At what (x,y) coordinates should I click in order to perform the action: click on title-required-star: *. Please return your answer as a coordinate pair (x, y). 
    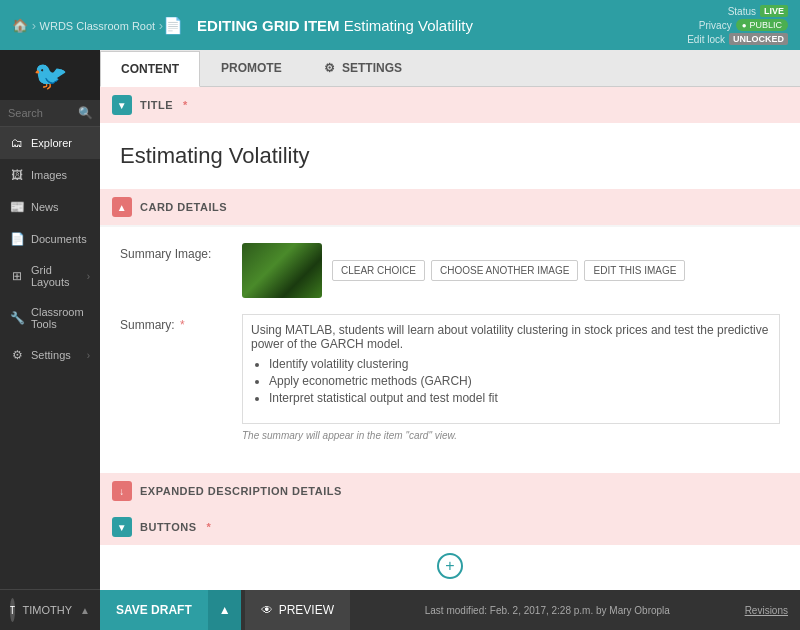
    Looking at the image, I should click on (186, 105).